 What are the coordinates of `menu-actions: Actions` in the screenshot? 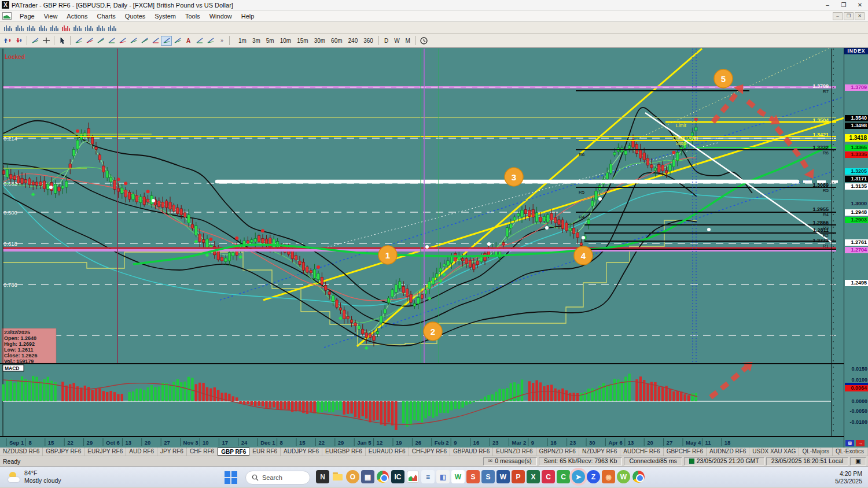 It's located at (77, 16).